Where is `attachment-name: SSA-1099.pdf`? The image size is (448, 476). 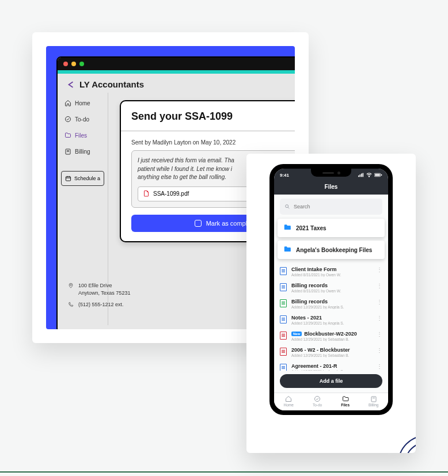 attachment-name: SSA-1099.pdf is located at coordinates (171, 193).